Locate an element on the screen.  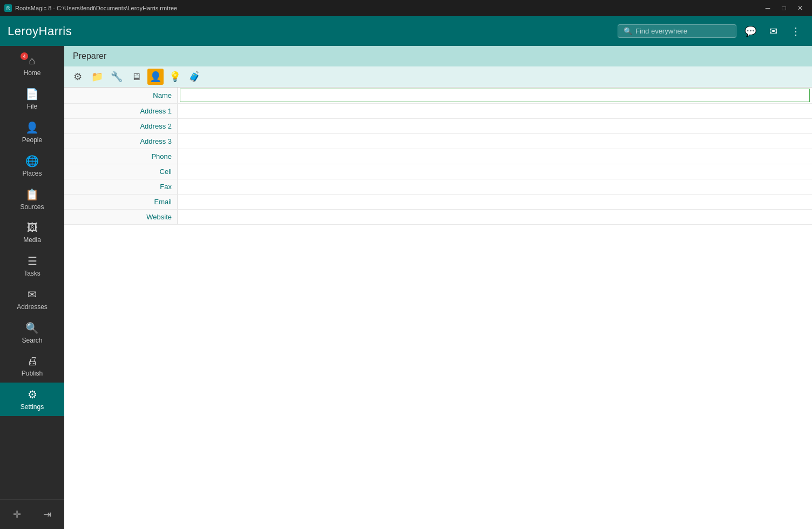
address2-input is located at coordinates (495, 126).